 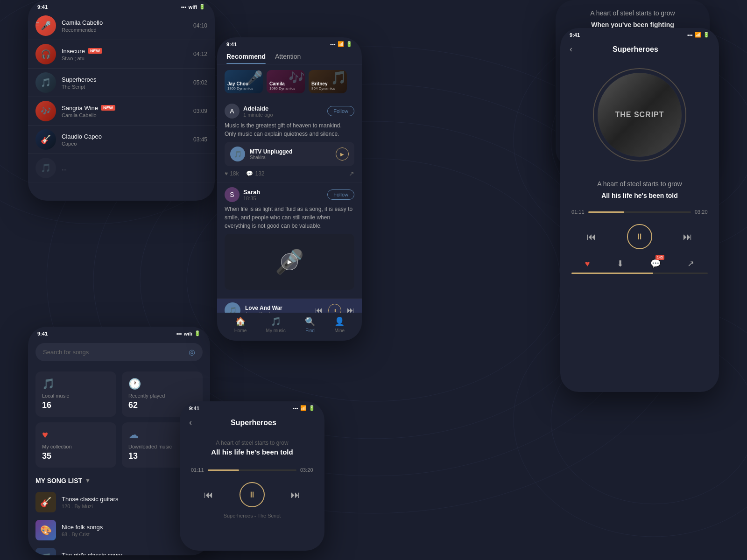 What do you see at coordinates (592, 237) in the screenshot?
I see `prev-button-pf: ⏮` at bounding box center [592, 237].